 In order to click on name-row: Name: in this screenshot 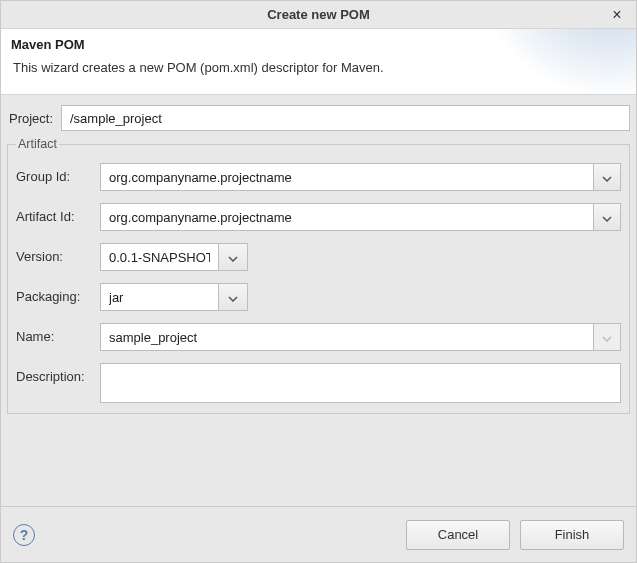, I will do `click(318, 337)`.